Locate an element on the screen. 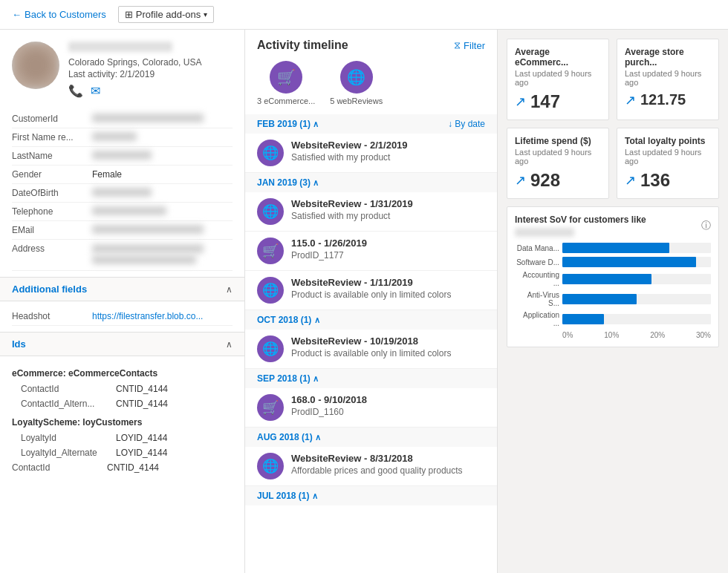 This screenshot has height=573, width=728. collapse-icon: ∧ is located at coordinates (229, 344).